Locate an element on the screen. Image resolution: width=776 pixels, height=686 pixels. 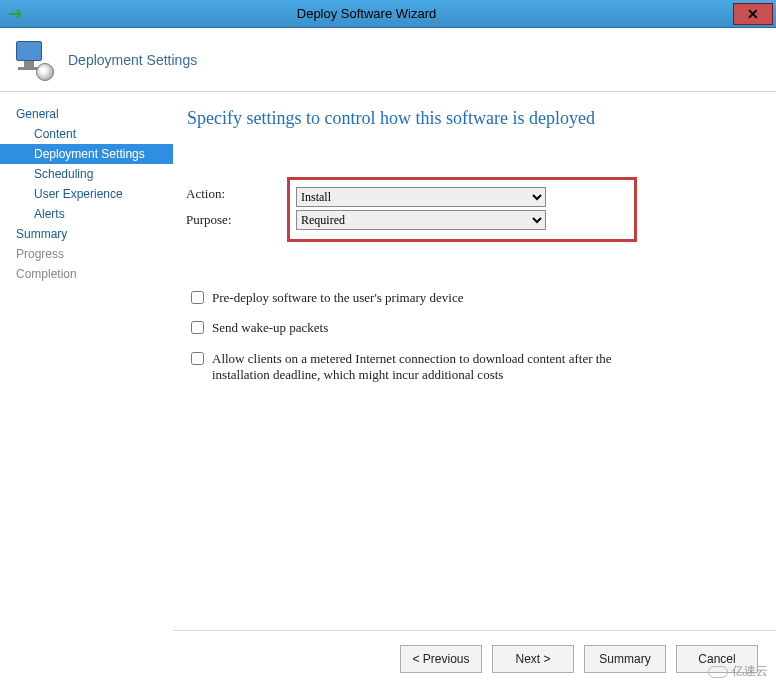
wakeup-label: Send wake-up packets is located at coordinates (270, 328).